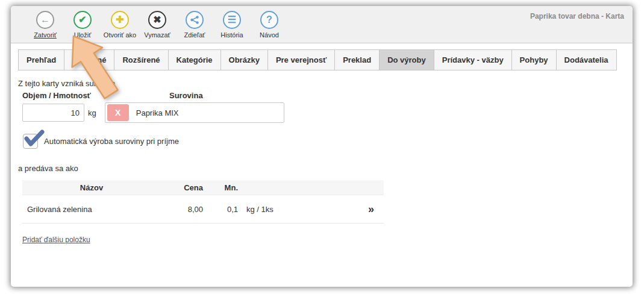  What do you see at coordinates (195, 113) in the screenshot?
I see `surovina-field: X Paprika MIX` at bounding box center [195, 113].